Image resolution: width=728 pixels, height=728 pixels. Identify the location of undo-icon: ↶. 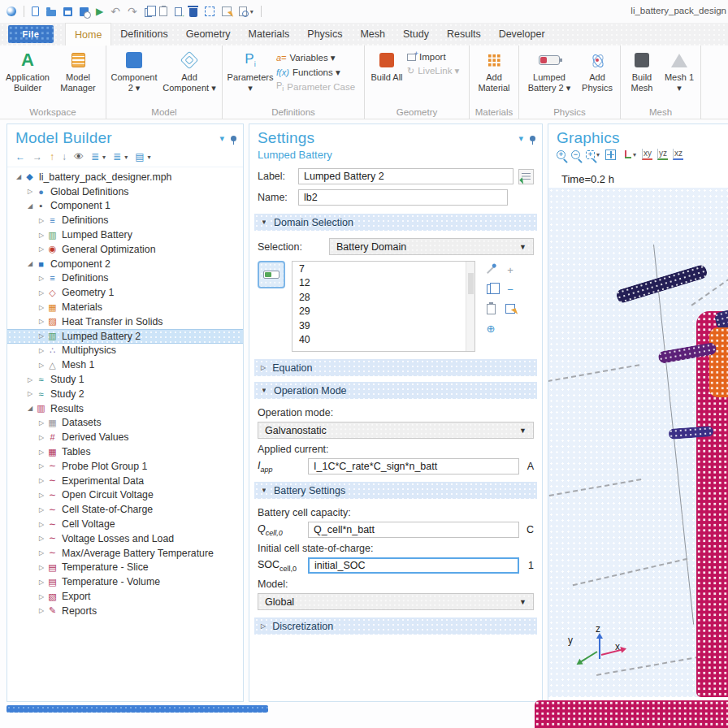
(115, 11).